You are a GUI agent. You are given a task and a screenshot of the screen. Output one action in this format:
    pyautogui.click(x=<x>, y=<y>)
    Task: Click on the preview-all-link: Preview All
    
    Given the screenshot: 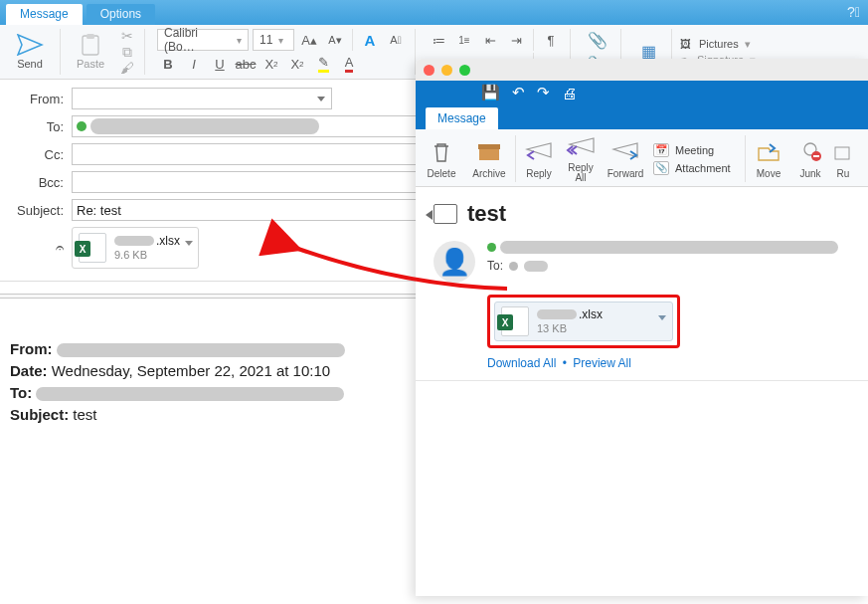 What is the action you would take?
    pyautogui.click(x=603, y=363)
    